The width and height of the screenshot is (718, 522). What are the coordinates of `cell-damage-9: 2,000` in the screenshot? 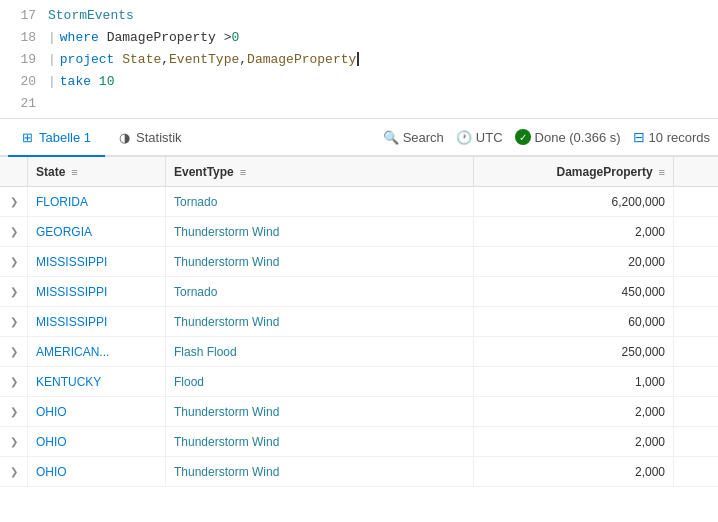 It's located at (574, 472).